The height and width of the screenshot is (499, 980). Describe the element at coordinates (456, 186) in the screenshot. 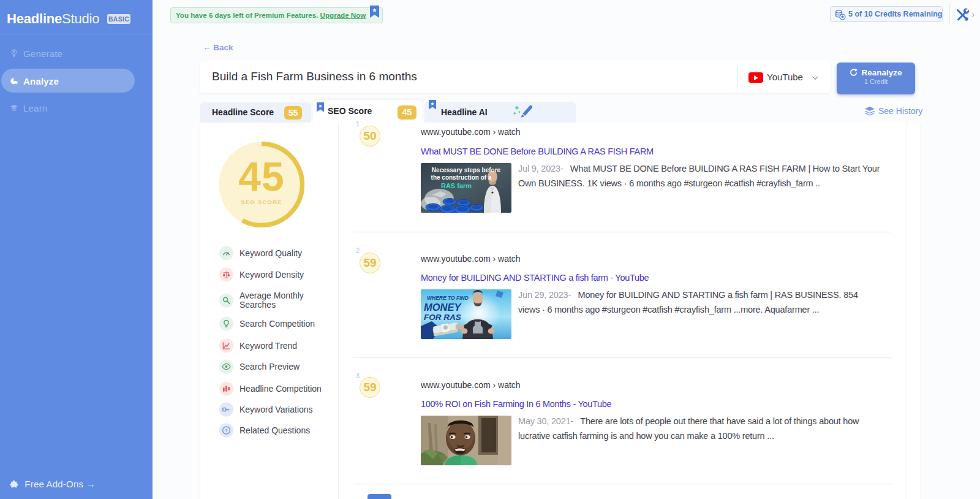

I see `svg-text: RAS farm` at that location.